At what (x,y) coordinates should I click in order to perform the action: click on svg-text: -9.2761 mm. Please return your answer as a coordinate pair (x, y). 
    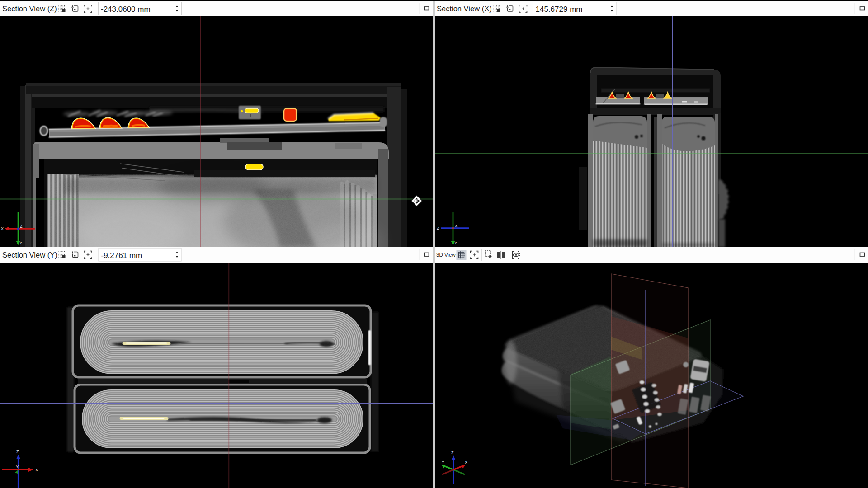
    Looking at the image, I should click on (122, 256).